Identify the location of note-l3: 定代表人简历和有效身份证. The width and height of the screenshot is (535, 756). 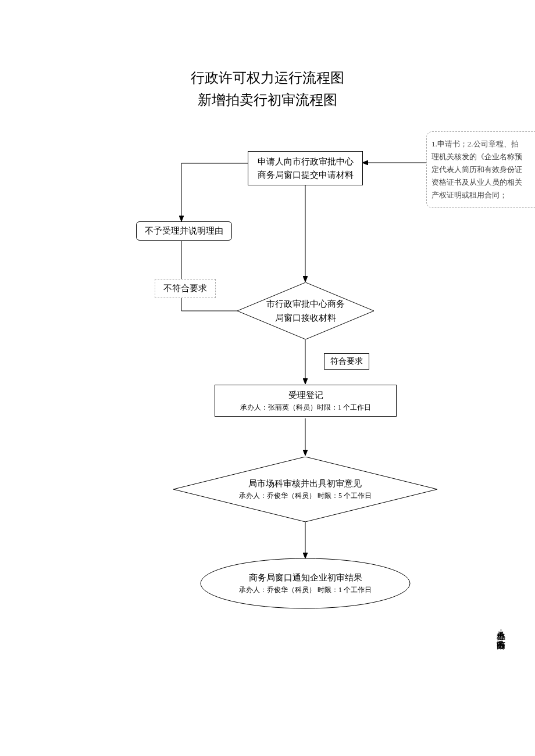
(483, 170).